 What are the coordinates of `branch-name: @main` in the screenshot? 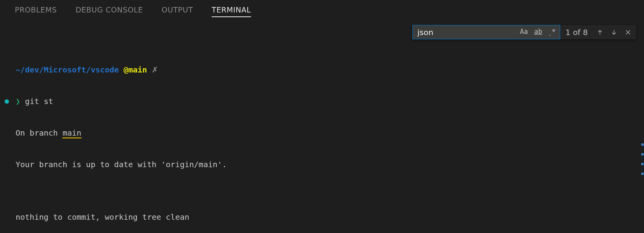 It's located at (135, 70).